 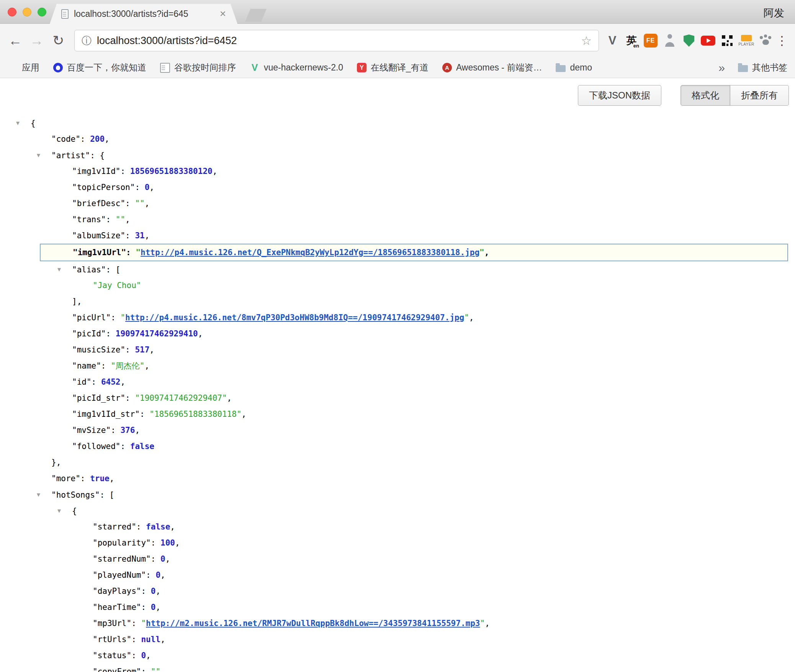 What do you see at coordinates (362, 67) in the screenshot?
I see `youdao-icon: Y` at bounding box center [362, 67].